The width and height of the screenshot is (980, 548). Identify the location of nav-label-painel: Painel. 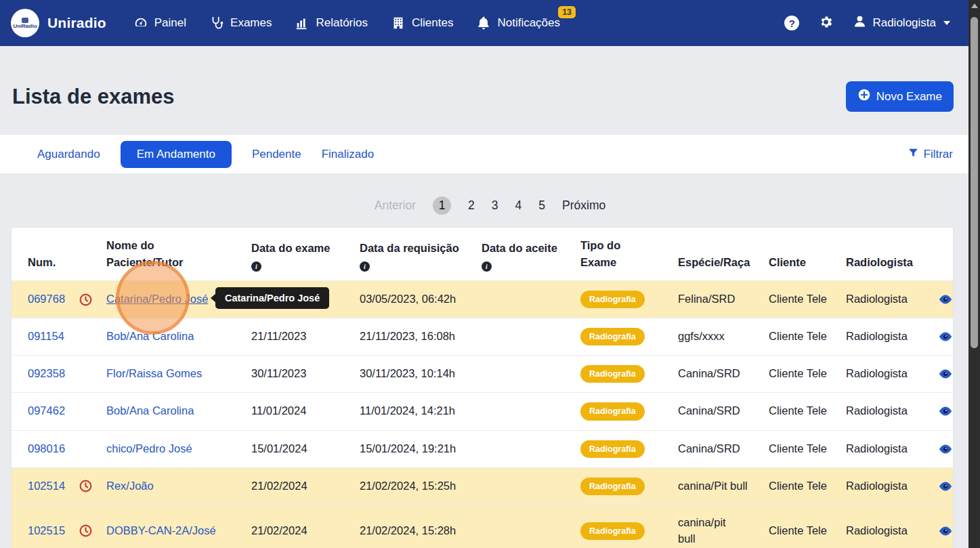
(171, 23).